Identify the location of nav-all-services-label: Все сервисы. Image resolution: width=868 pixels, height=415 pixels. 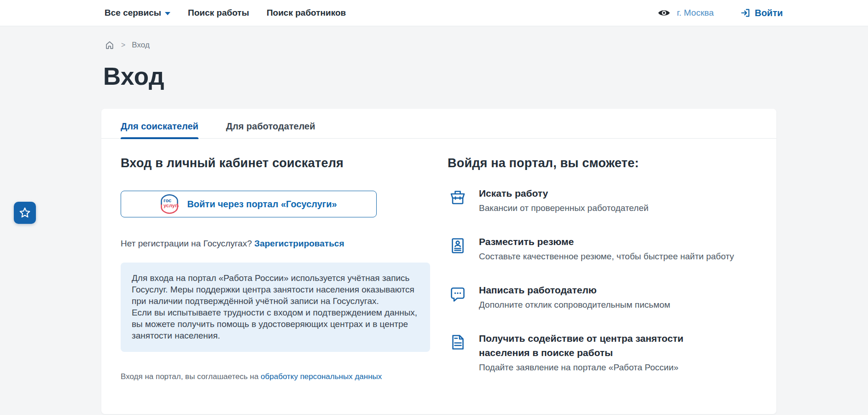
(133, 13).